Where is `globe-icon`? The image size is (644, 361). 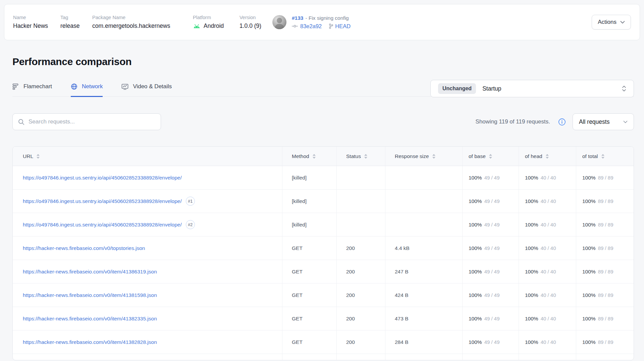
globe-icon is located at coordinates (74, 87).